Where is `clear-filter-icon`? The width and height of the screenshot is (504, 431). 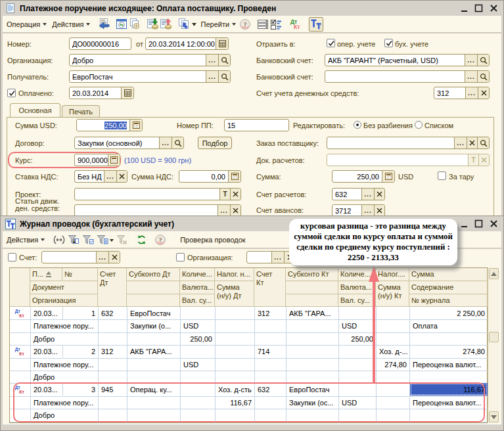 clear-filter-icon is located at coordinates (122, 240).